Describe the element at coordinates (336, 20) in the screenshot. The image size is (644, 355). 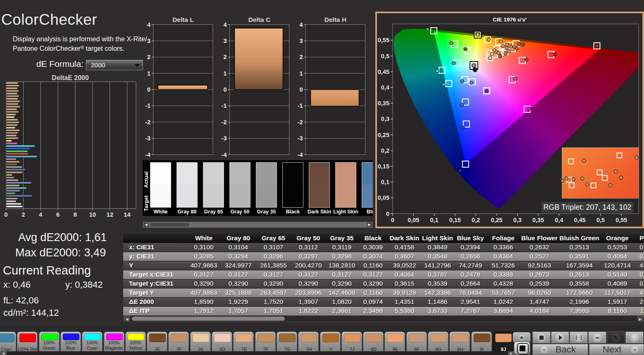
I see `svg-text: Delta H` at that location.